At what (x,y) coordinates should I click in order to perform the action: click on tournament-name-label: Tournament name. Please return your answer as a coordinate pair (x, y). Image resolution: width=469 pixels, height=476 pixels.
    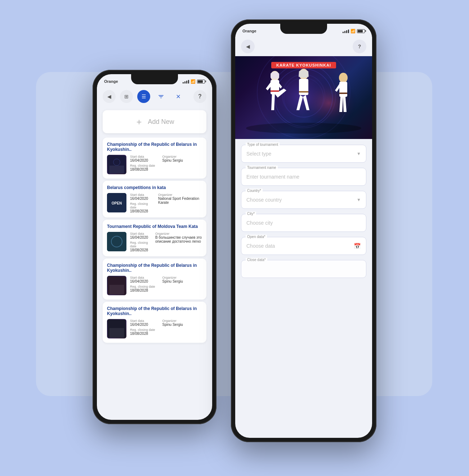
    Looking at the image, I should click on (262, 168).